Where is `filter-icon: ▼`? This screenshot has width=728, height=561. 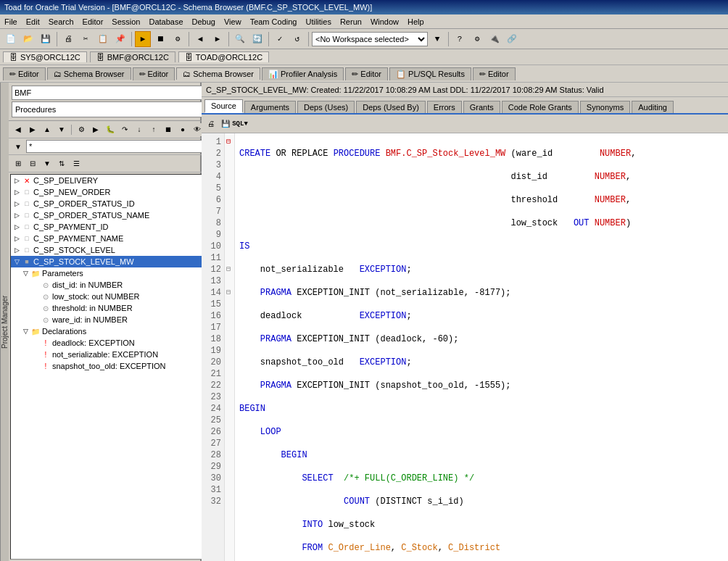 filter-icon: ▼ is located at coordinates (47, 164).